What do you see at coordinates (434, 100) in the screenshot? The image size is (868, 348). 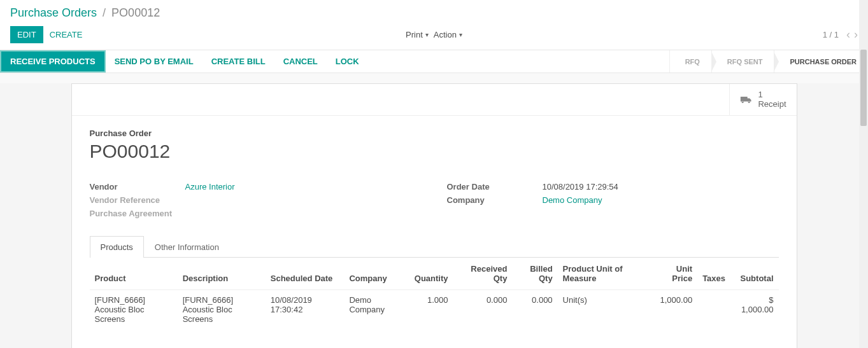 I see `stat-buttons-row: 1 Receipt` at bounding box center [434, 100].